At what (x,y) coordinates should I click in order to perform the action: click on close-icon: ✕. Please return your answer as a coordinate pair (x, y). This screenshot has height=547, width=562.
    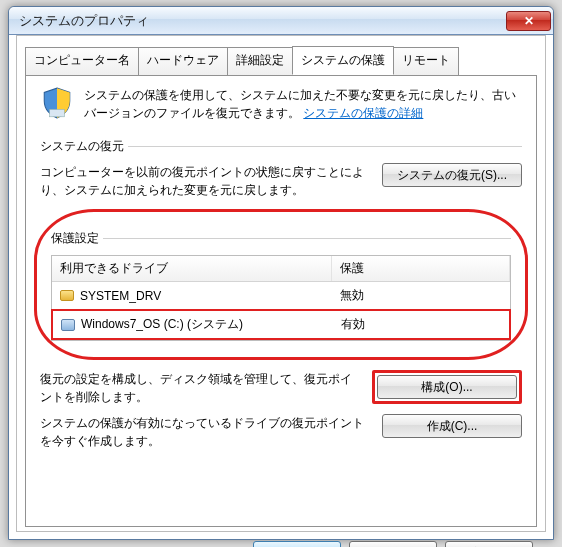
    Looking at the image, I should click on (529, 21).